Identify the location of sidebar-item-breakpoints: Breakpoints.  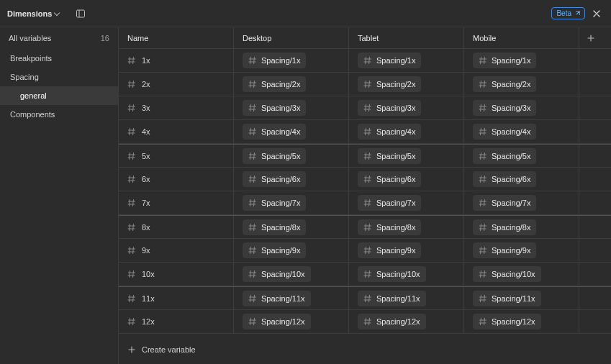
(59, 58).